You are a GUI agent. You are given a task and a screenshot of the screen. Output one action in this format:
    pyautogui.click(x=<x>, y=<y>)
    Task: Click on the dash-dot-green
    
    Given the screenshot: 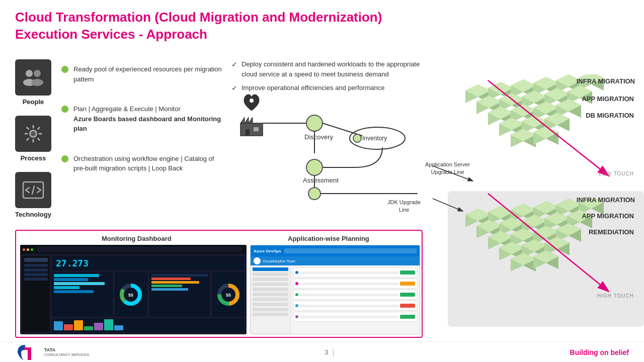 What is the action you would take?
    pyautogui.click(x=32, y=249)
    